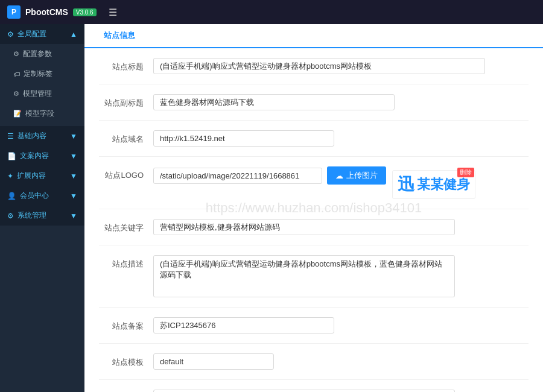  What do you see at coordinates (362, 175) in the screenshot?
I see `upload-label: 上传图片` at bounding box center [362, 175].